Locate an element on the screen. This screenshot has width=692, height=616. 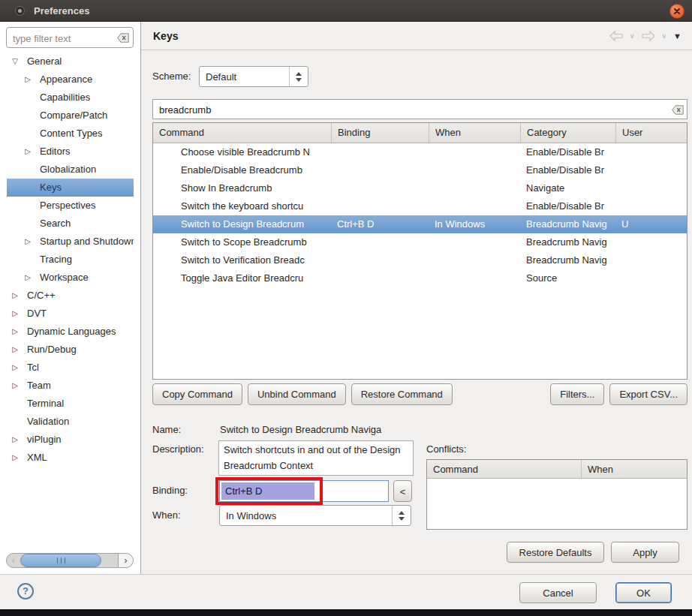
back-history-chevron-icon: ∨ is located at coordinates (632, 36).